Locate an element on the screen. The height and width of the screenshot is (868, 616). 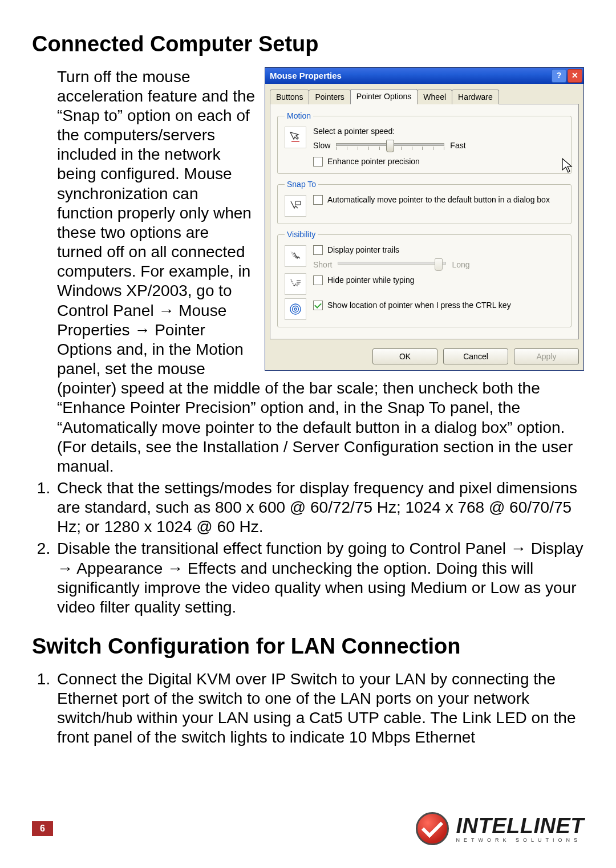
close-icon: ✕ is located at coordinates (575, 76).